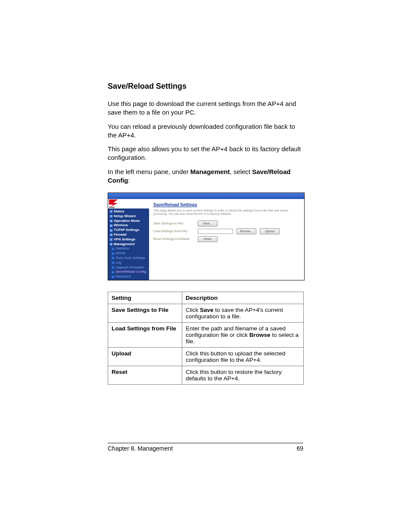 This screenshot has width=411, height=532. I want to click on th-setting: Setting, so click(145, 298).